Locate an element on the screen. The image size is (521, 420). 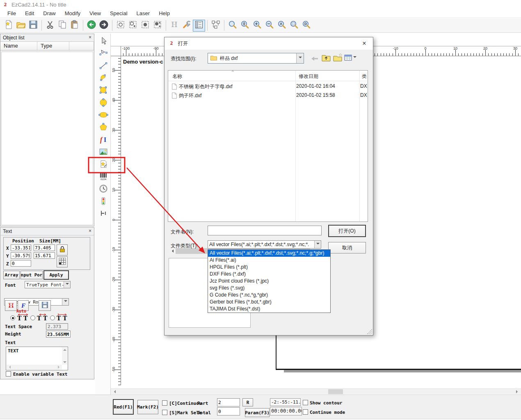
curve-tool-button is located at coordinates (103, 79).